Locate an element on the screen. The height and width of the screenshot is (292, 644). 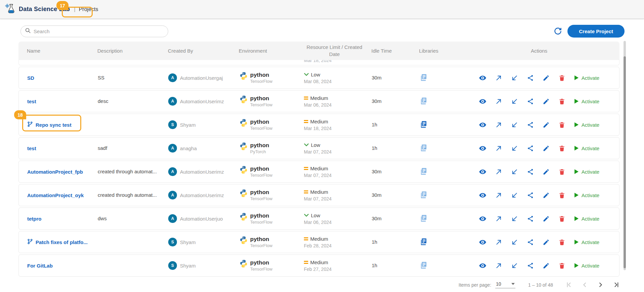
project-name-link: Repo sync test is located at coordinates (54, 125).